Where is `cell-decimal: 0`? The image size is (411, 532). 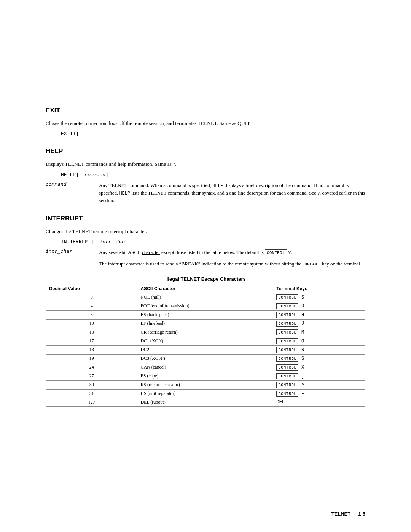
cell-decimal: 0 is located at coordinates (92, 297).